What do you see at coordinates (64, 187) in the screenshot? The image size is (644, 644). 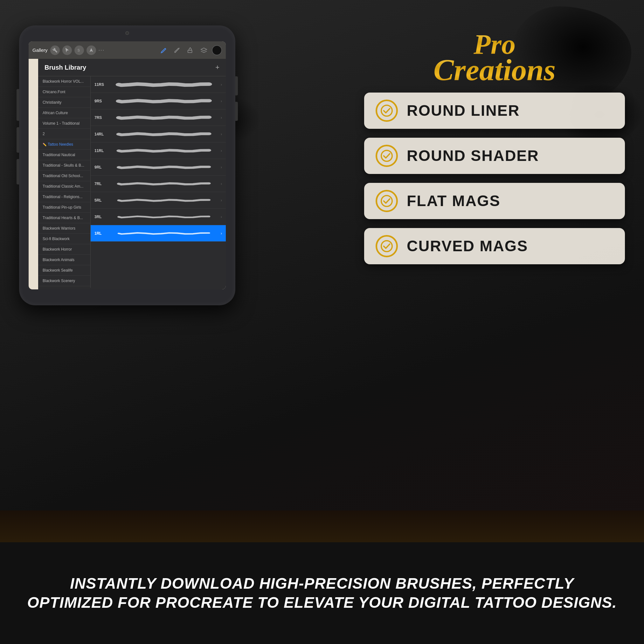 I see `brush-category-trad-classic: Traditional Classic Am...` at bounding box center [64, 187].